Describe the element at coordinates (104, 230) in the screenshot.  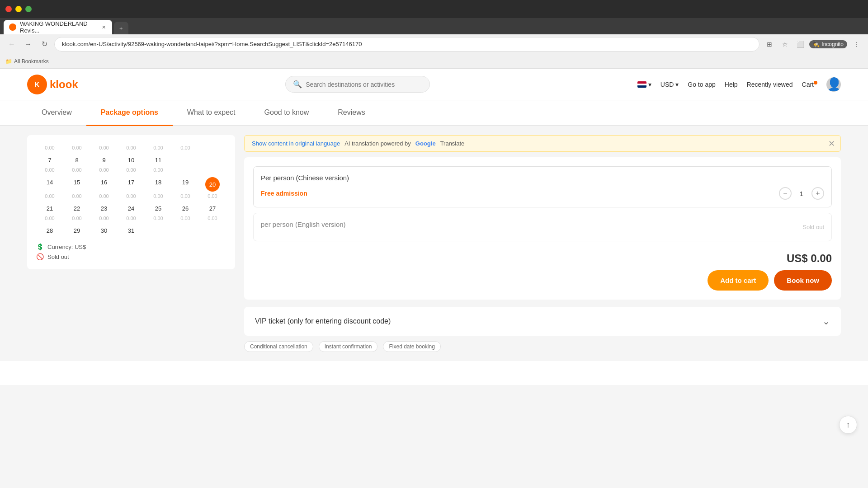
I see `cal-day: 30` at that location.